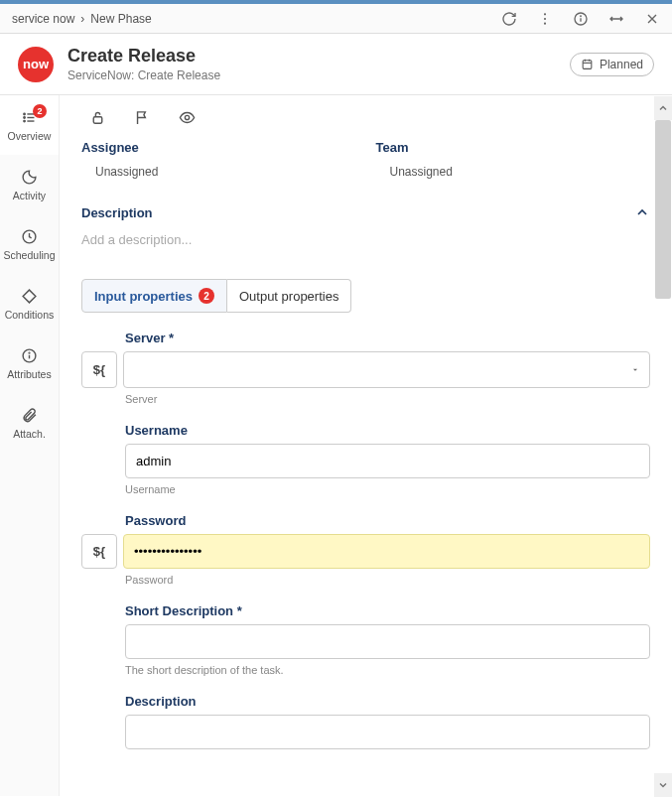 This screenshot has height=797, width=672. Describe the element at coordinates (30, 355) in the screenshot. I see `info-circle-icon` at that location.